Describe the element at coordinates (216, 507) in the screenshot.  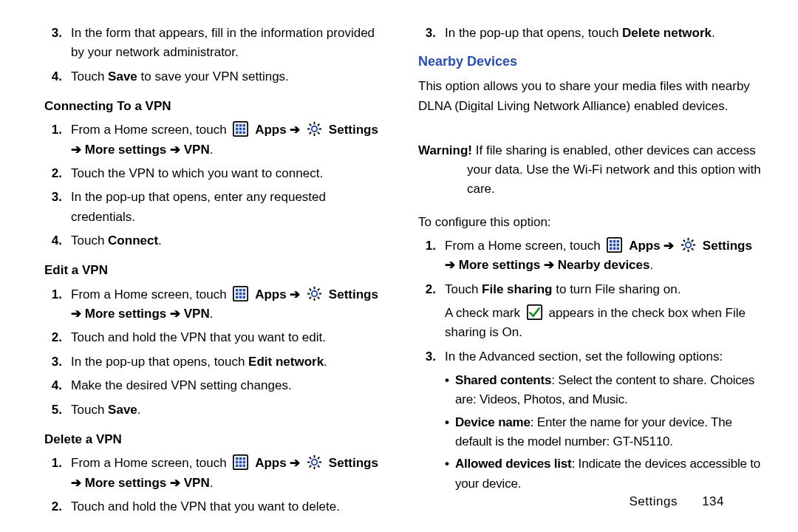
I see `list-item: 2.Touch and hold the VPN that you want t…` at that location.